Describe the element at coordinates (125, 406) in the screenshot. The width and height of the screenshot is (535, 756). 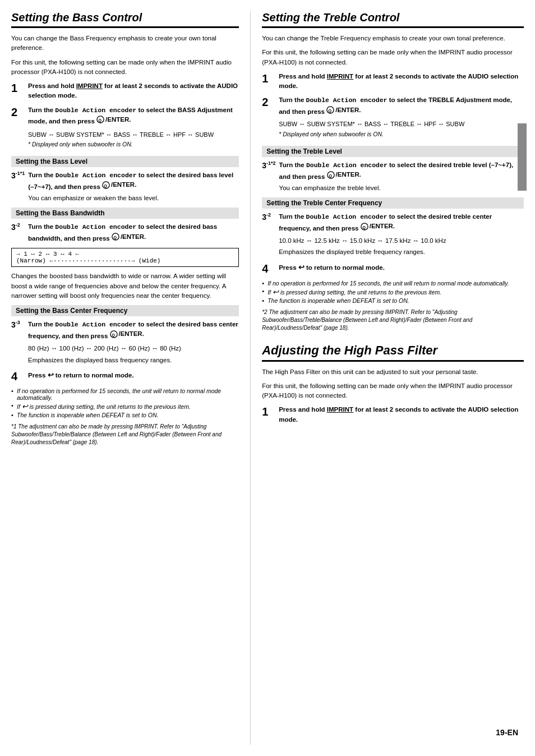
I see `bass-bullet2: If ↩ is pressed during setting, the unit…` at that location.